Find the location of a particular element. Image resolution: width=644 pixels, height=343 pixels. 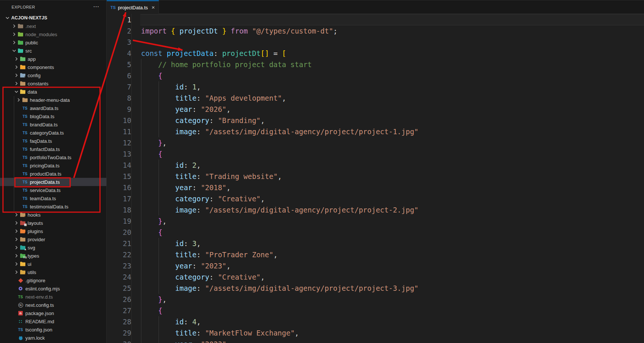

tree-item-src: ‹›src is located at coordinates (53, 51).